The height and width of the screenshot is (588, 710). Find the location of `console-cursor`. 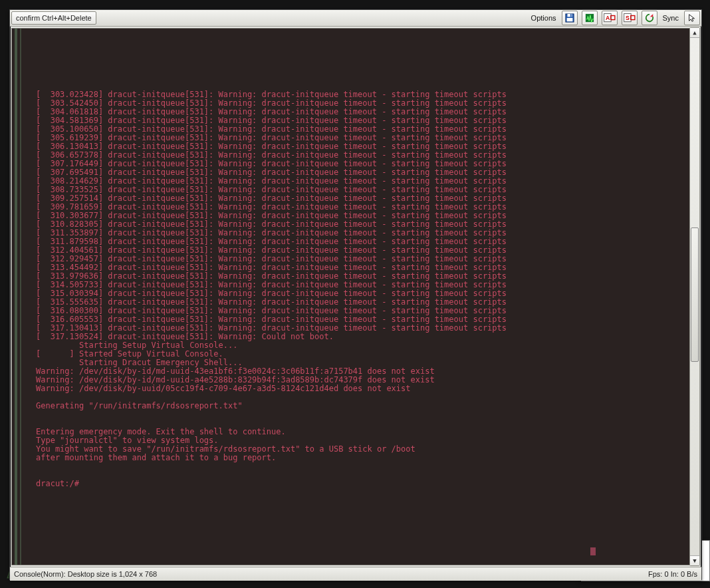

console-cursor is located at coordinates (593, 551).